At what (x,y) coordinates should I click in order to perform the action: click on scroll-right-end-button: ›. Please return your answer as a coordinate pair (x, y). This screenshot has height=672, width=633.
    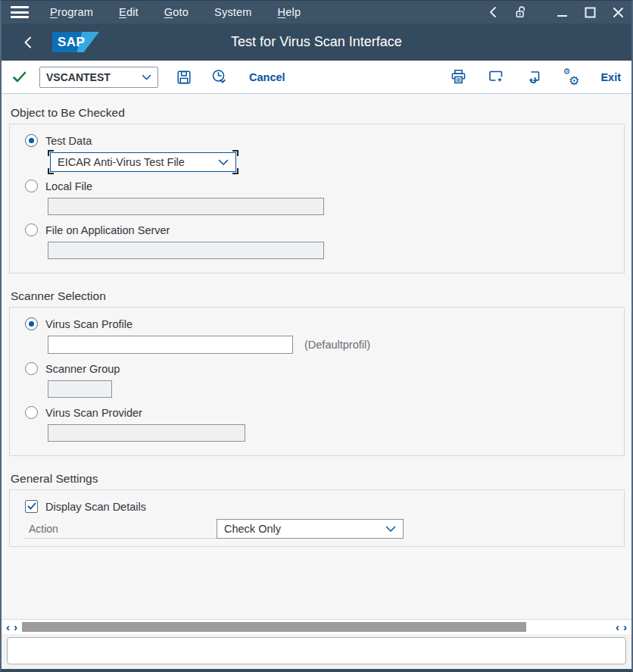
    Looking at the image, I should click on (625, 627).